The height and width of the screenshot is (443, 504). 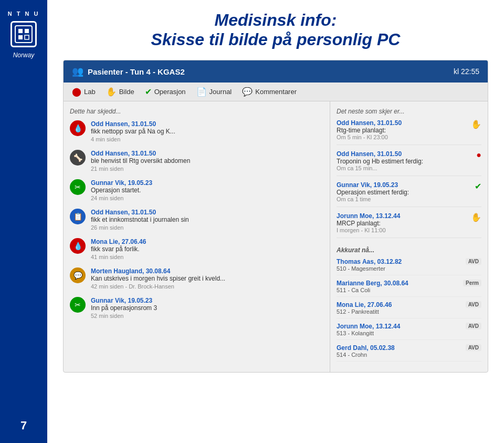 I want to click on now-section: Akkurat nå... Thomas Aas, 03.12.82 510 -…, so click(x=409, y=304).